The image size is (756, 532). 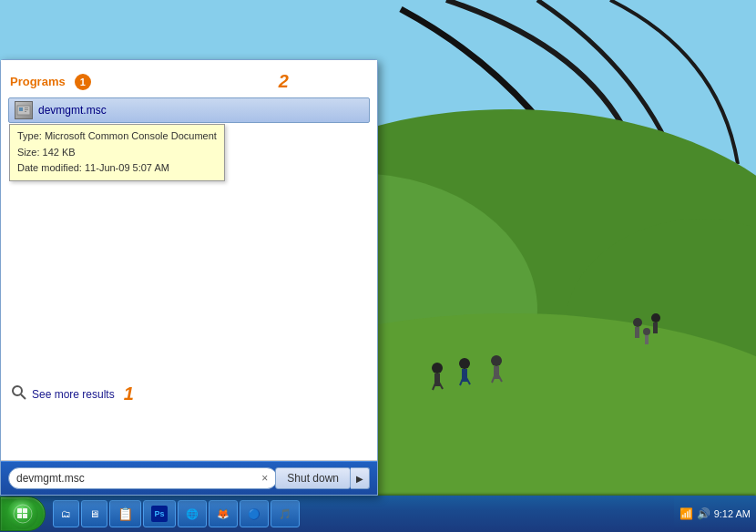 What do you see at coordinates (732, 514) in the screenshot?
I see `clock-time: 9:12 AM` at bounding box center [732, 514].